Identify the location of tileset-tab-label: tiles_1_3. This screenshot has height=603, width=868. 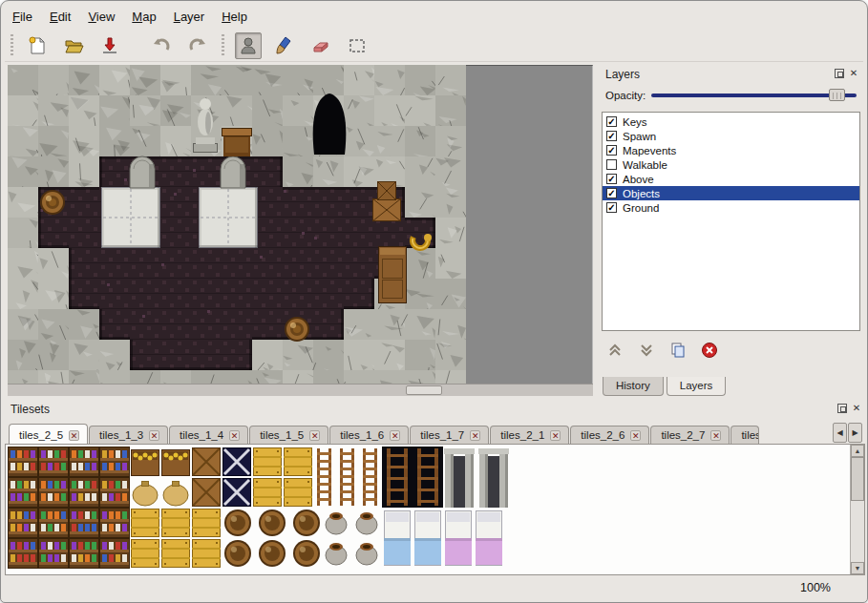
(121, 435).